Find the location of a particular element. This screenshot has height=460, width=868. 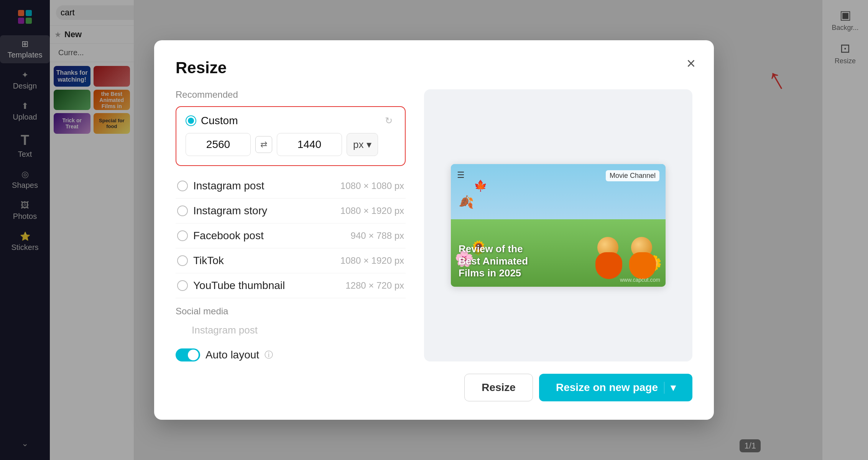

custom-option-box: Custom ↻ ⇄ px ▾ is located at coordinates (291, 136).